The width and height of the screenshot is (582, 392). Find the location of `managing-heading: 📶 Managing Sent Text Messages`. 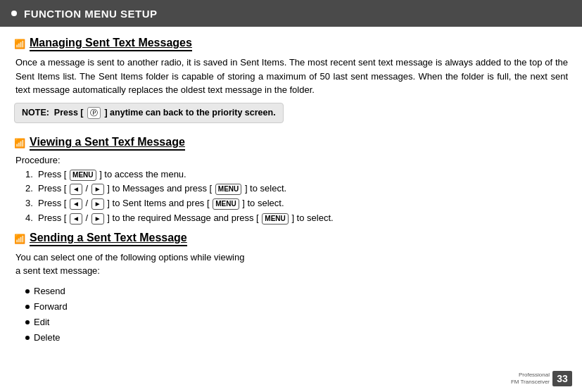

managing-heading: 📶 Managing Sent Text Messages is located at coordinates (291, 44).